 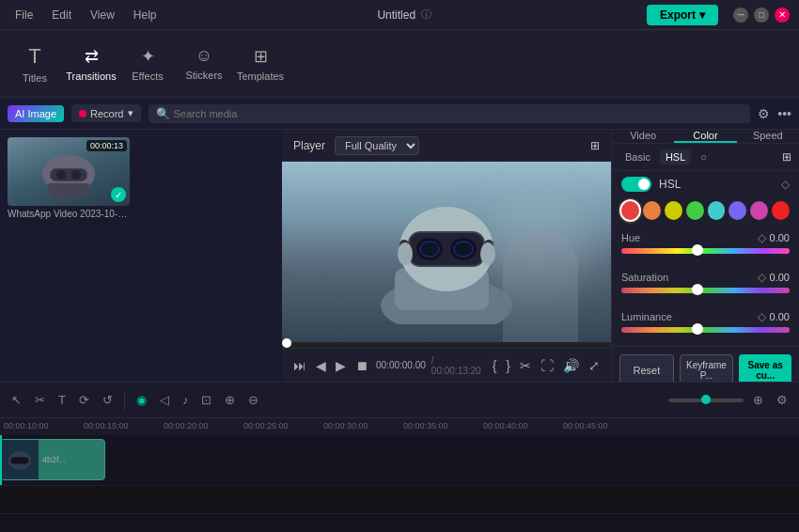 I want to click on timeline-zoom, so click(x=706, y=400).